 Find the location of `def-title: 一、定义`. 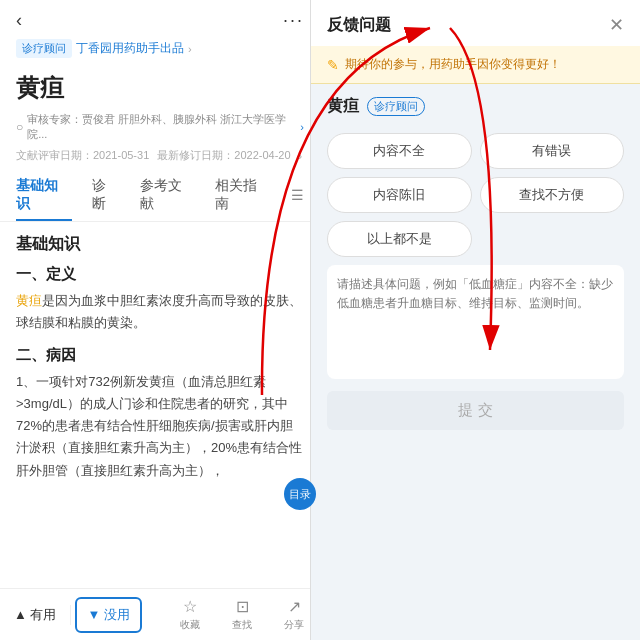

def-title: 一、定义 is located at coordinates (160, 274).